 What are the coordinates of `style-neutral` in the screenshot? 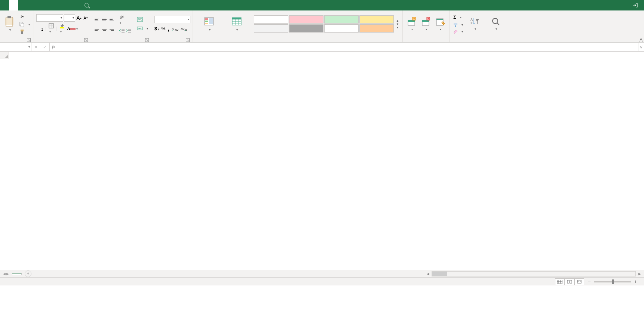 It's located at (377, 19).